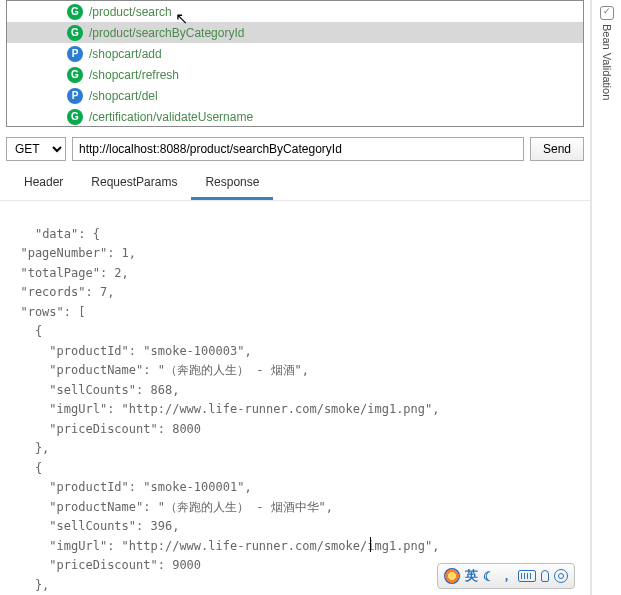 Image resolution: width=621 pixels, height=595 pixels. Describe the element at coordinates (527, 576) in the screenshot. I see `ime-keyboard-icon` at that location.